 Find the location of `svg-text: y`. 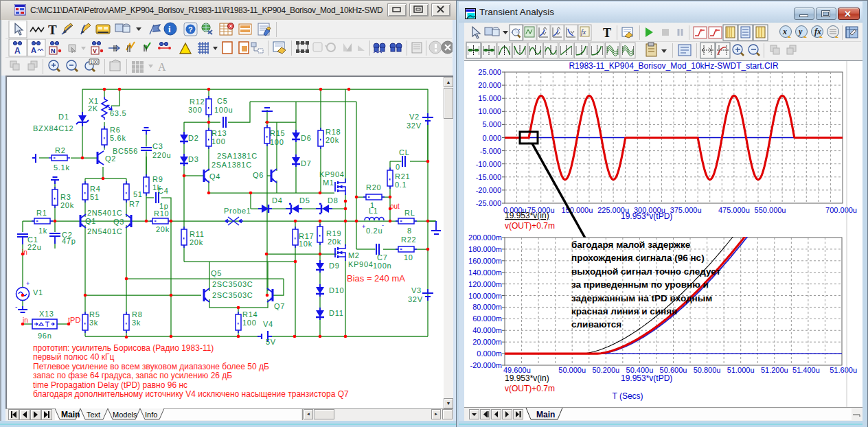

svg-text: y is located at coordinates (800, 32).